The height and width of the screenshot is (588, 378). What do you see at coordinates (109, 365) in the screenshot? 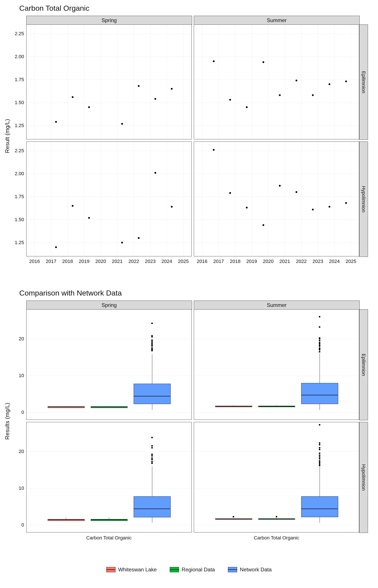
I see `chart2-panel-spring-epilimnion: 01020` at bounding box center [109, 365].